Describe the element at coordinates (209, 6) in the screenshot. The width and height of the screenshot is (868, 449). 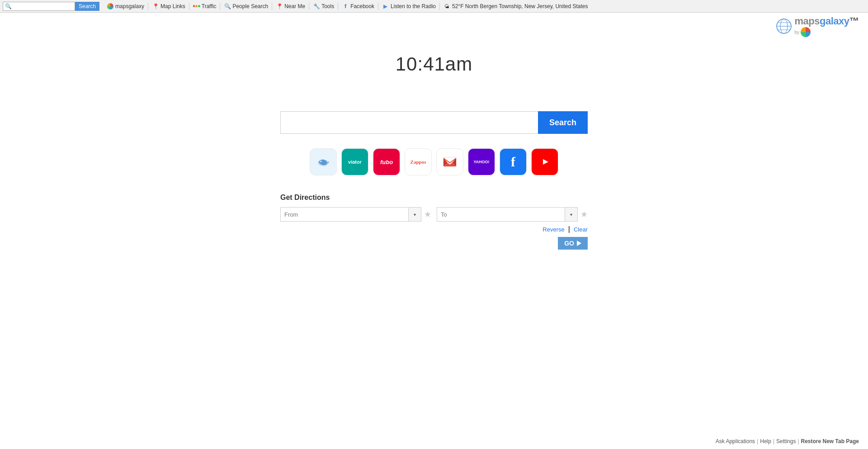
I see `topbar-traffic-label: Traffic` at that location.